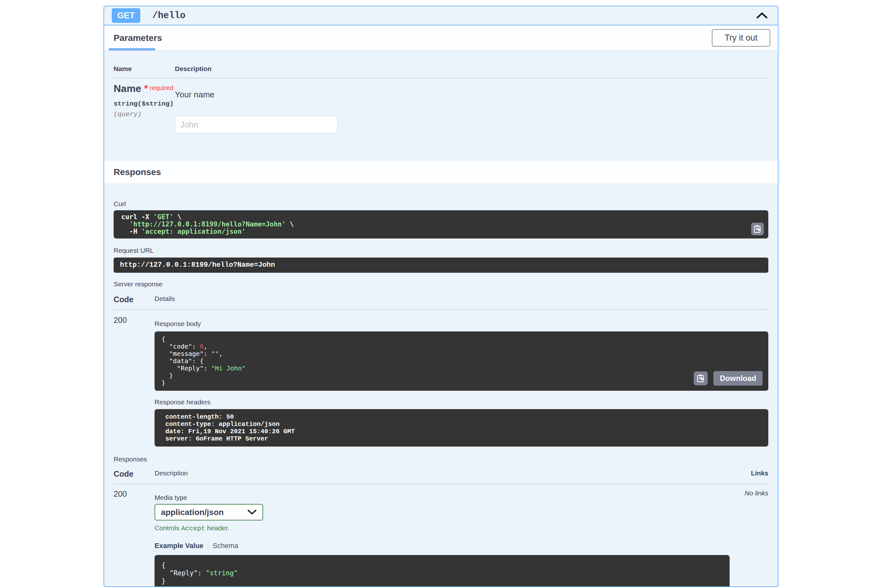 The height and width of the screenshot is (588, 874). I want to click on param-location: (query), so click(144, 114).